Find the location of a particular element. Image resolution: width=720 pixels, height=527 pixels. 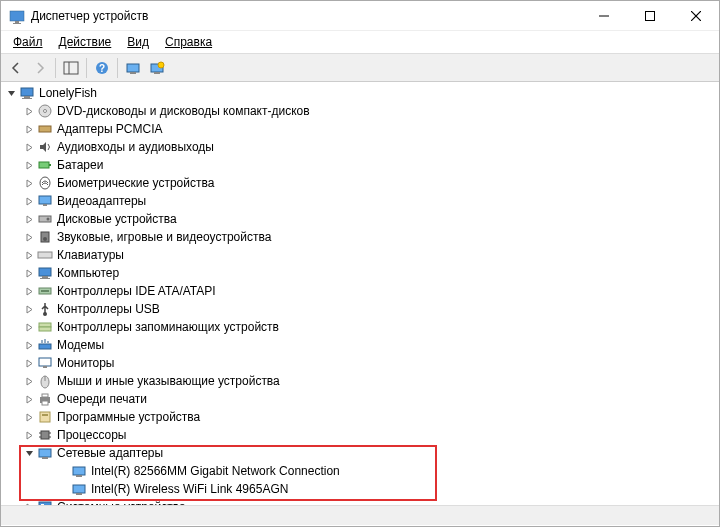

tree-item-label: Батареи is located at coordinates (80, 165).